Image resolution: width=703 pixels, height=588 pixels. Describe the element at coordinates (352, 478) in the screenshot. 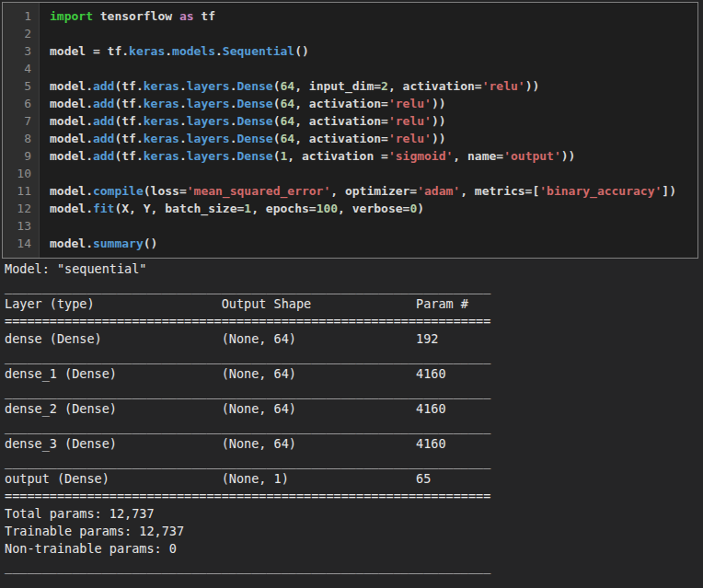

I see `console-line: output (Dense) (None, 1) 65` at that location.